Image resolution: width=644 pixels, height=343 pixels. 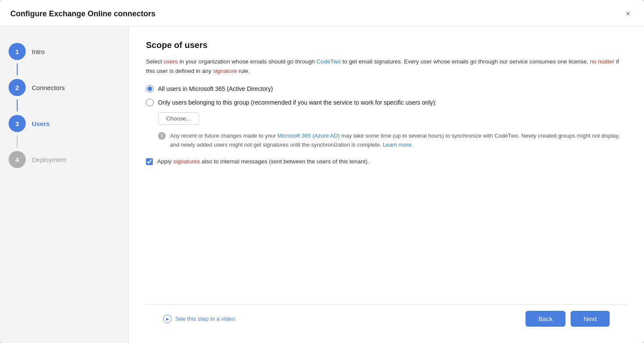 I want to click on dialog-title: Configure Exchange Online connectors, so click(x=83, y=14).